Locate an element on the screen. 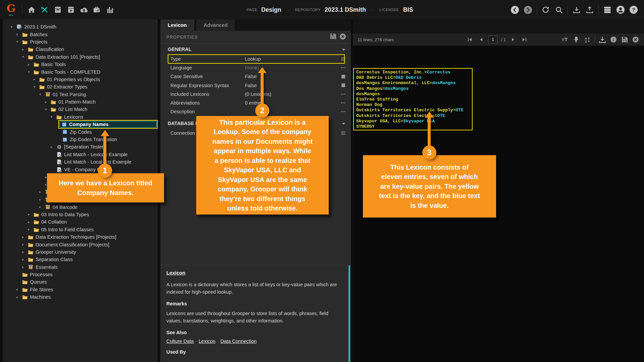  sort-icon: AZ is located at coordinates (587, 40).